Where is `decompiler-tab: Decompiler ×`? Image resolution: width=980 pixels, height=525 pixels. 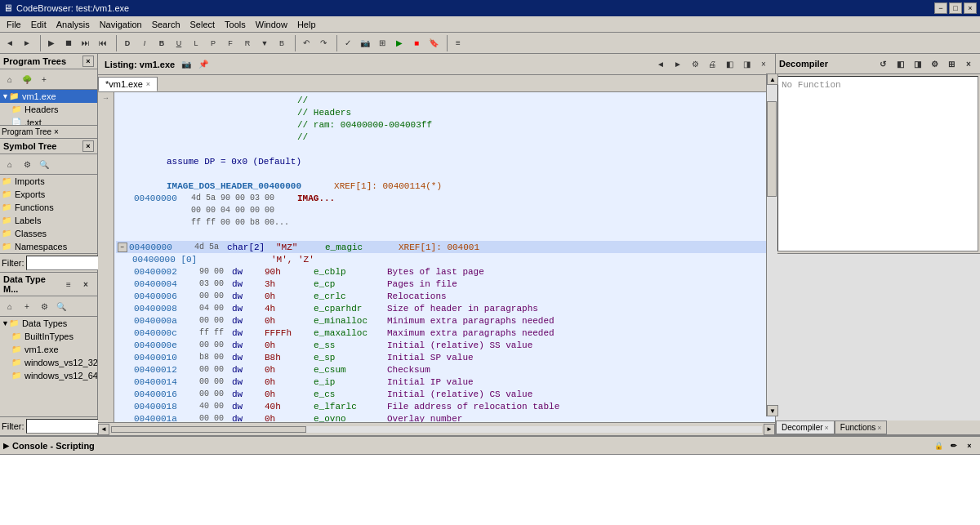
decompiler-tab: Decompiler × is located at coordinates (805, 428).